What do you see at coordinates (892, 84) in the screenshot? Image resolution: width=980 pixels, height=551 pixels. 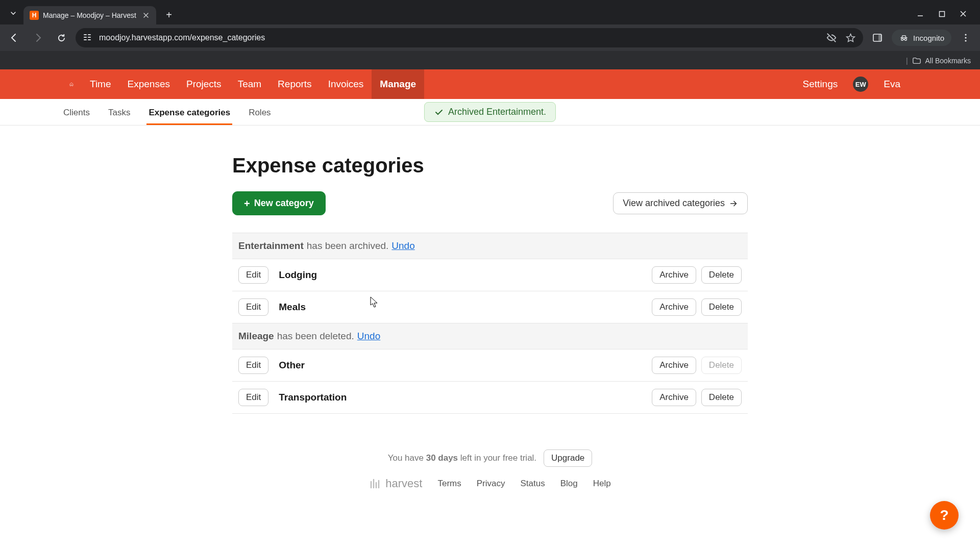 I see `nav-user-name: Eva` at bounding box center [892, 84].